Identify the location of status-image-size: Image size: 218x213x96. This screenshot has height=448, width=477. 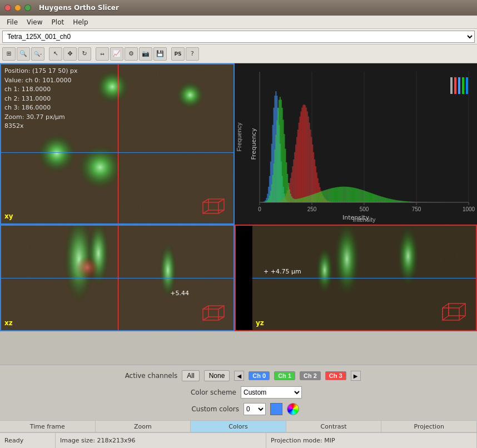
(161, 440).